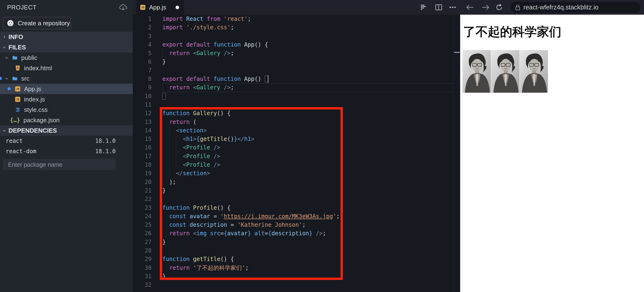 The image size is (644, 292). I want to click on token-pl, so click(192, 259).